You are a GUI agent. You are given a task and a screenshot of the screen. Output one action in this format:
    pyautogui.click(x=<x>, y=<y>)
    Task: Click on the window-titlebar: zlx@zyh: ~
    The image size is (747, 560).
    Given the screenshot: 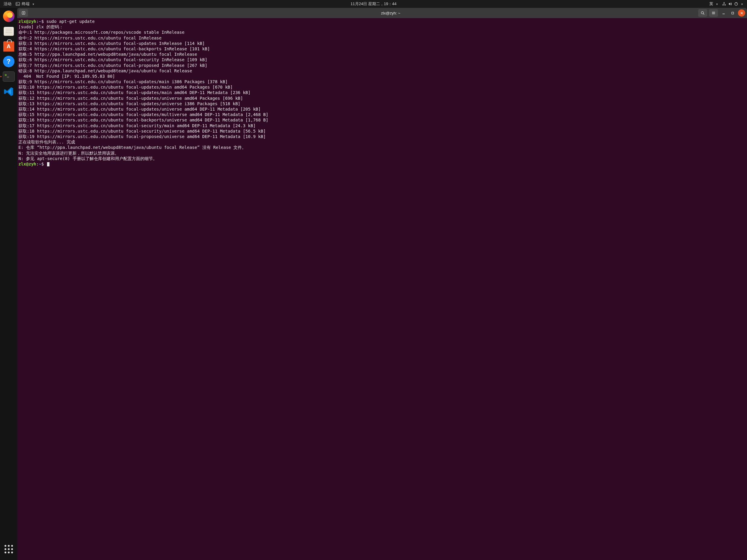 What is the action you would take?
    pyautogui.click(x=382, y=13)
    